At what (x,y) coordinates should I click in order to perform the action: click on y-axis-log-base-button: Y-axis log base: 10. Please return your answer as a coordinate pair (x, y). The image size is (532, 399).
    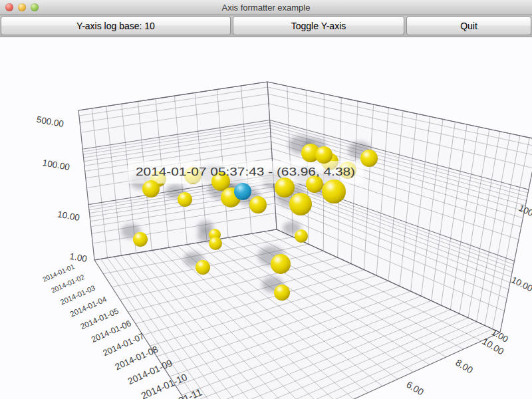
    Looking at the image, I should click on (116, 25).